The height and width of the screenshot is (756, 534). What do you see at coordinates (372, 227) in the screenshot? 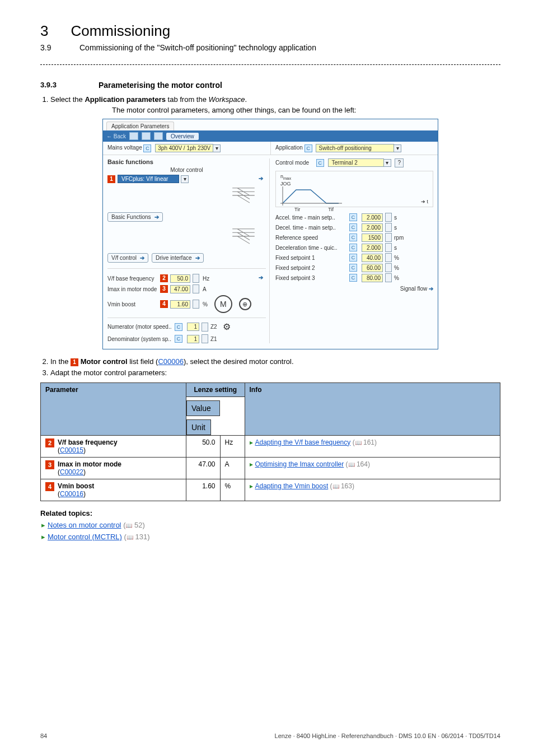
I see `decel-input: 2.000` at bounding box center [372, 227].